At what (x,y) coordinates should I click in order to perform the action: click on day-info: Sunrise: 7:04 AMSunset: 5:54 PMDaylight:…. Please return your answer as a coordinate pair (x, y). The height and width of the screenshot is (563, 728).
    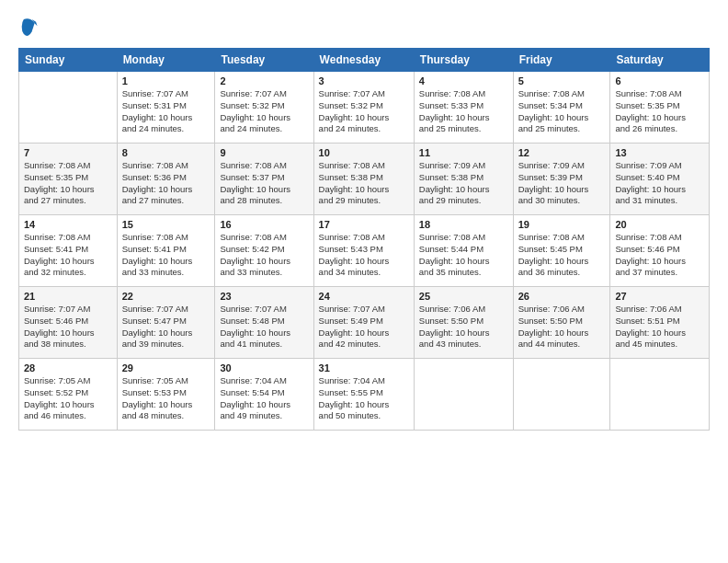
    Looking at the image, I should click on (264, 399).